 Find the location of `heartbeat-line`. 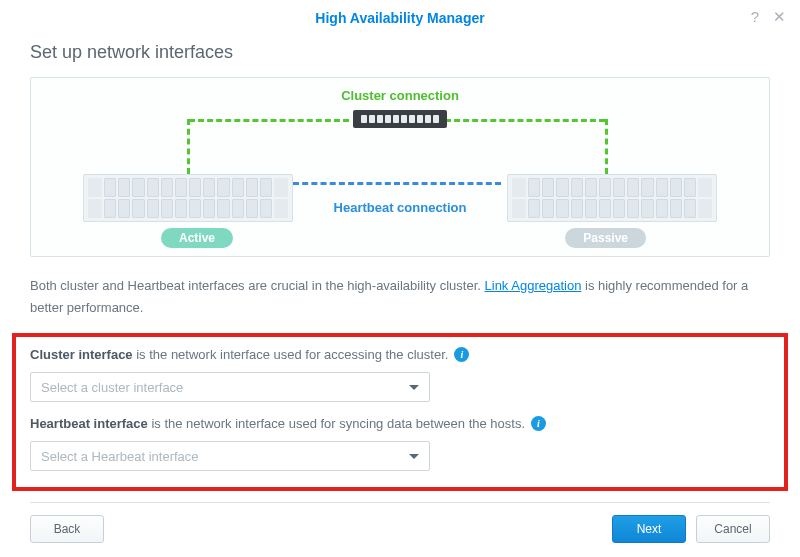

heartbeat-line is located at coordinates (397, 184).